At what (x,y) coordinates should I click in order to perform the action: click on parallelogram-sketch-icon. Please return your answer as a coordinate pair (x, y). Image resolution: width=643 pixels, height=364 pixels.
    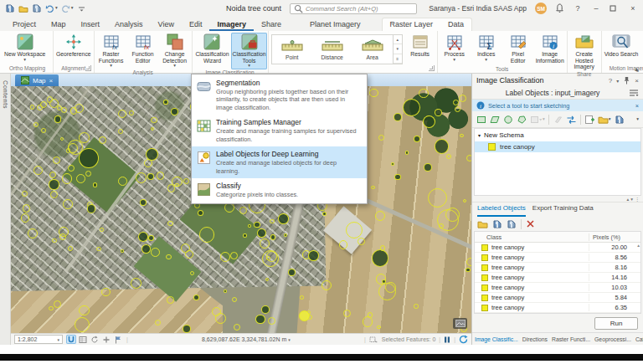
    Looking at the image, I should click on (495, 120).